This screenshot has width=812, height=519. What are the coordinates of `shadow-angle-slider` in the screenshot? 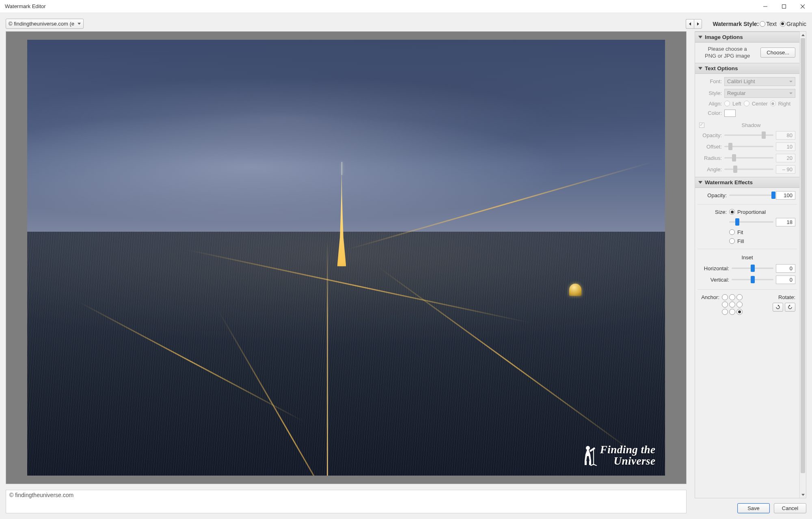 It's located at (749, 169).